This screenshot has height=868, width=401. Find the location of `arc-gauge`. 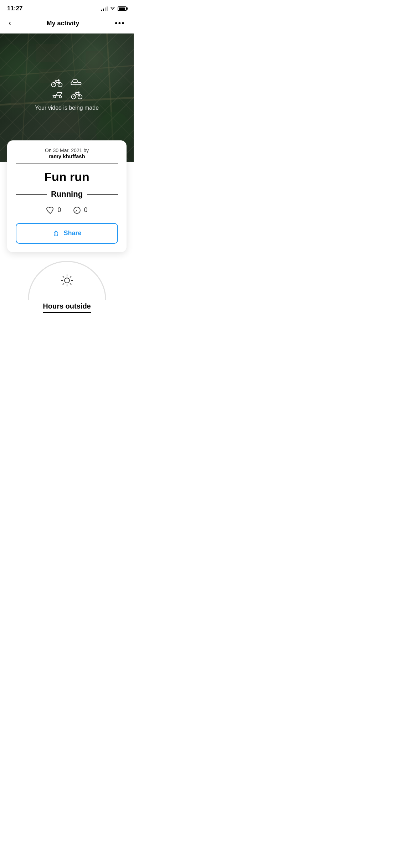

arc-gauge is located at coordinates (67, 280).